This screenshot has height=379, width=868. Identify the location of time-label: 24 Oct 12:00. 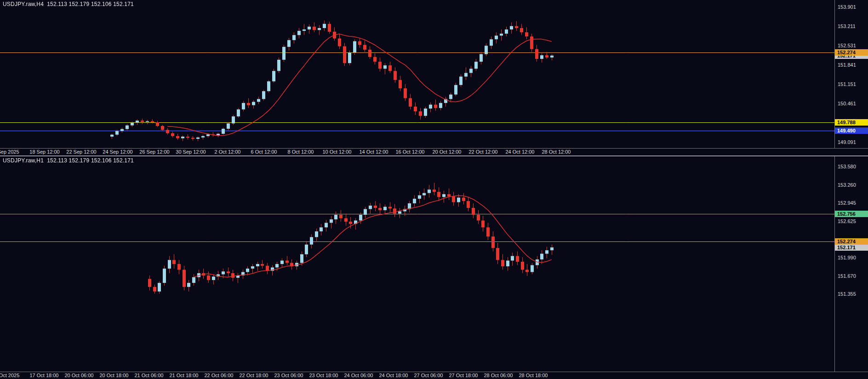
(520, 152).